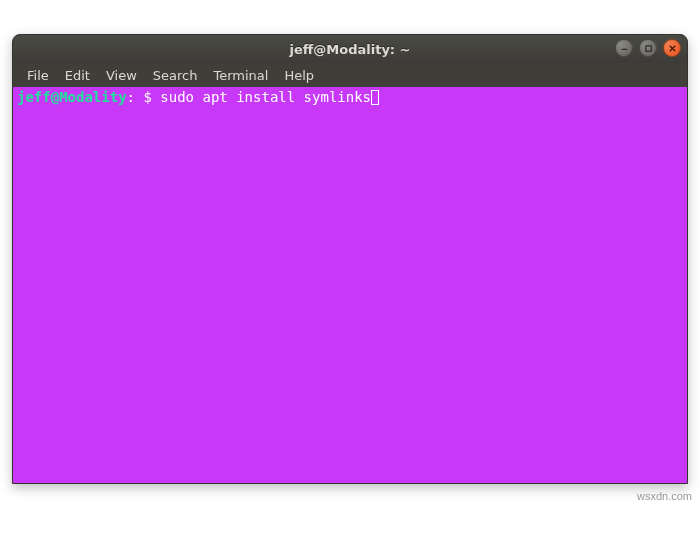 The height and width of the screenshot is (545, 700). I want to click on window-titlebar: jeff@Modality: ~, so click(350, 49).